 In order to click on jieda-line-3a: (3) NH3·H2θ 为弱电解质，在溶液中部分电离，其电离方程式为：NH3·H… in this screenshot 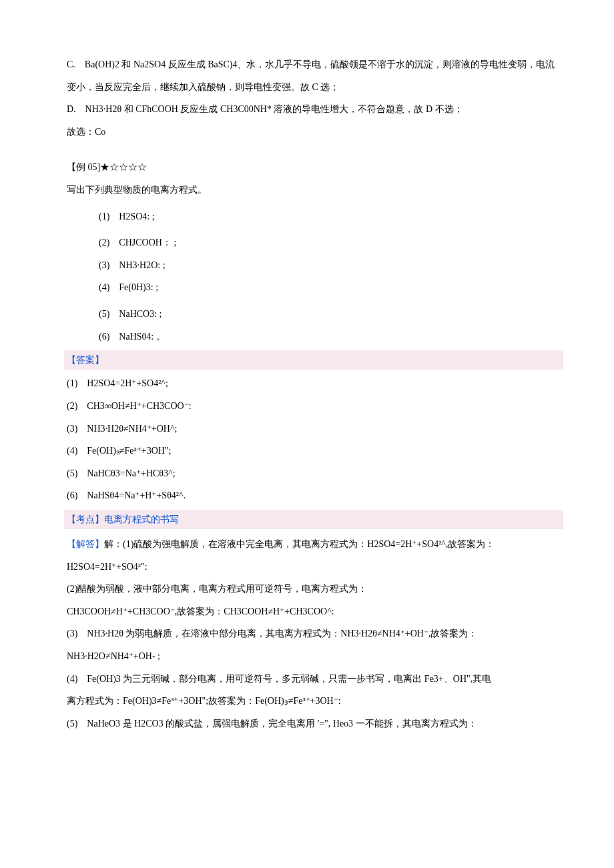, I will do `click(314, 634)`.